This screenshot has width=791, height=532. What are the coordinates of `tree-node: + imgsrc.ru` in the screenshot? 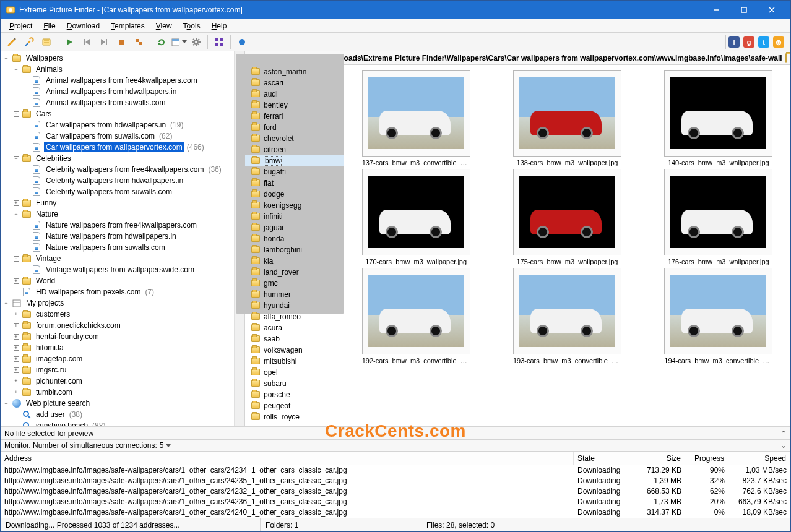 It's located at (118, 370).